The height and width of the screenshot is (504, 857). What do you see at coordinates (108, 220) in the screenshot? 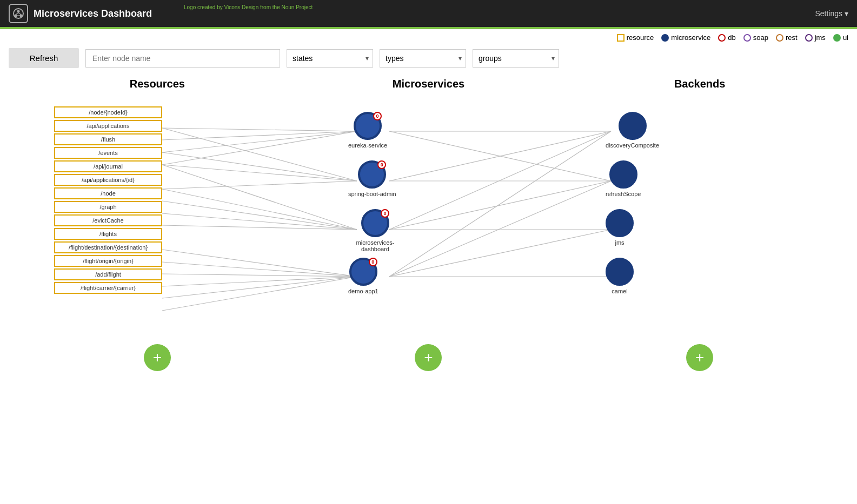
I see `resource-box: /evictCache` at bounding box center [108, 220].